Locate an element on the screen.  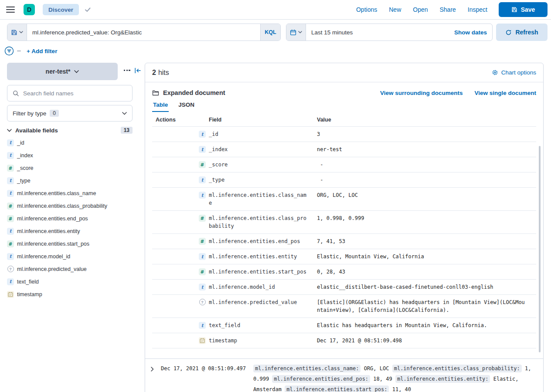
available-fields-accordion: Available fields 13 is located at coordinates (70, 130).